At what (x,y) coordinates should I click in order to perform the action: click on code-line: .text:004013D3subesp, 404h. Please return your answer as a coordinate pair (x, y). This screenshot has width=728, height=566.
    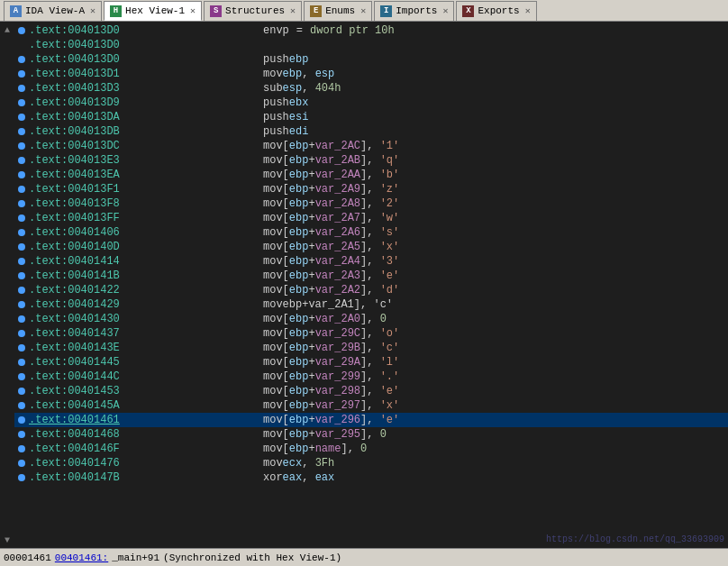
    Looking at the image, I should click on (371, 88).